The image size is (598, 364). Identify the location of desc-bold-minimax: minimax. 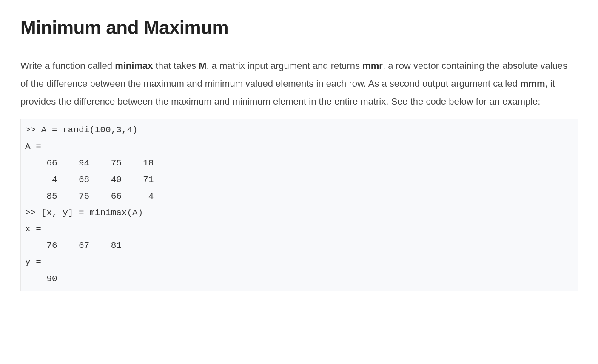
(134, 65).